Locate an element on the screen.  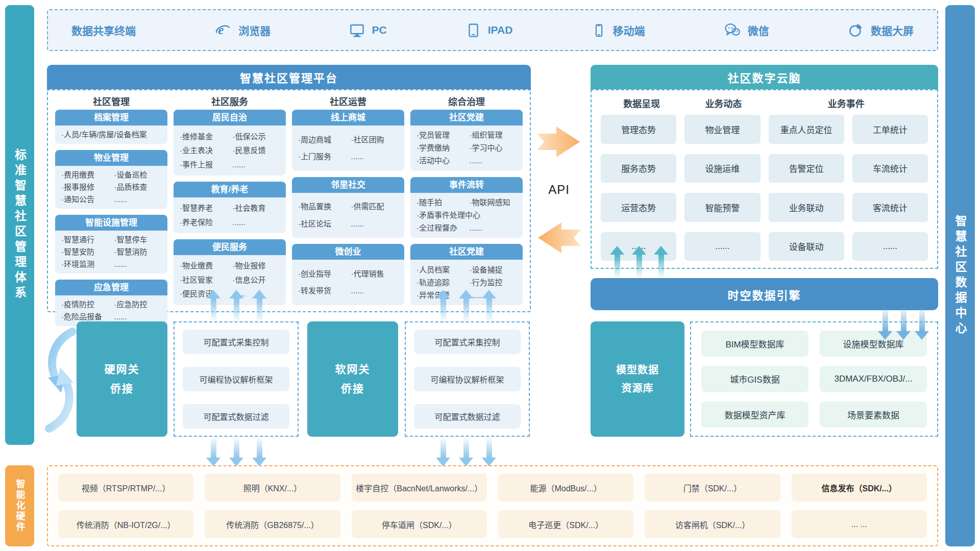
platform-box-body: ·维修基金·低保公示·业主表决·民意反馈·事件上报...... is located at coordinates (230, 151).